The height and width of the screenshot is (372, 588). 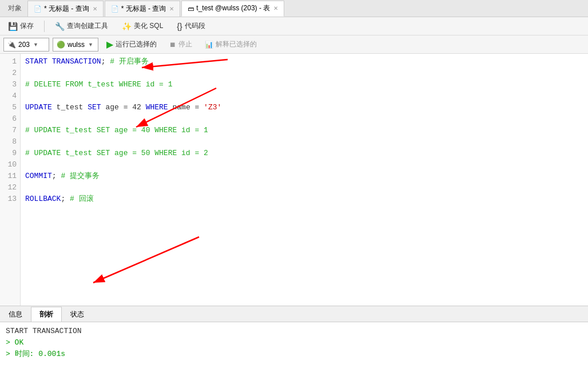 I want to click on line-number: 11, so click(x=10, y=176).